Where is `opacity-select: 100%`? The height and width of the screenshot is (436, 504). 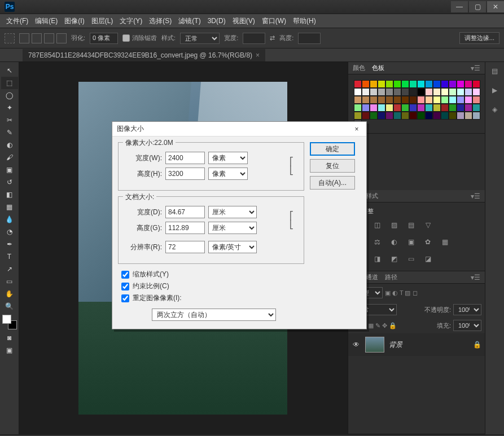
opacity-select: 100% is located at coordinates (467, 310).